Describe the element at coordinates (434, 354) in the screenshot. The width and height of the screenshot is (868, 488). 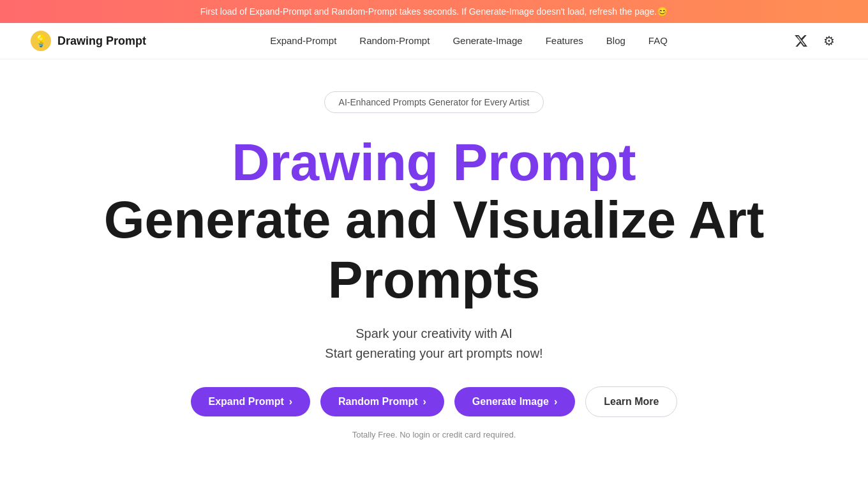
I see `hero-subtitle2: Start generating your art prompts now!` at that location.